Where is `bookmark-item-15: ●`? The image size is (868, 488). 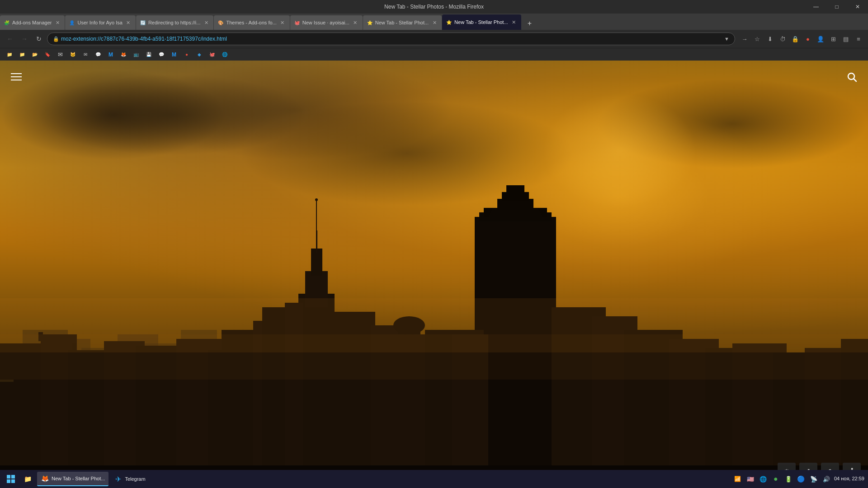
bookmark-item-15: ● is located at coordinates (187, 55).